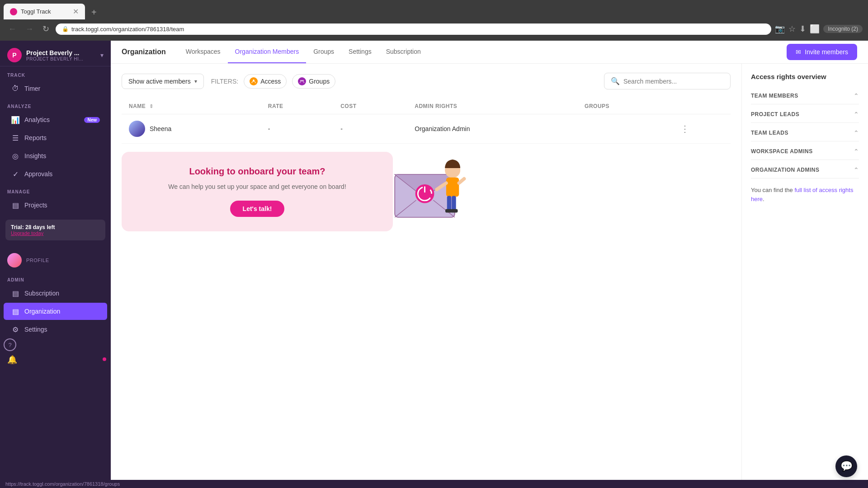  Describe the element at coordinates (55, 104) in the screenshot. I see `analyze-section-label: ANALYZE` at that location.